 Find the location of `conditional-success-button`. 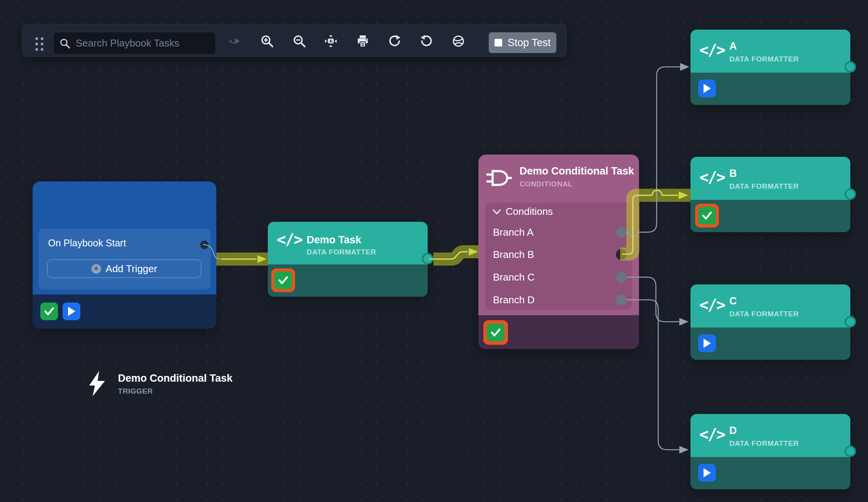

conditional-success-button is located at coordinates (496, 332).